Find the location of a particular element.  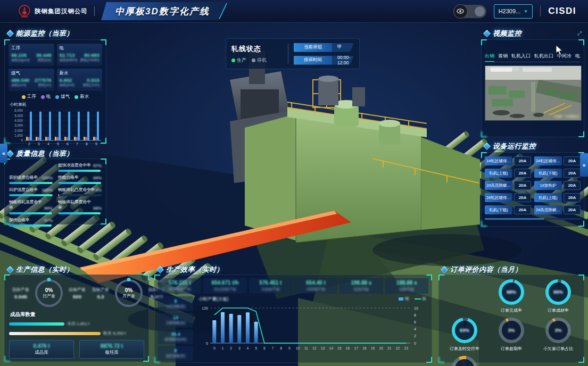

video-tab-电加热: 电加热 is located at coordinates (578, 56).